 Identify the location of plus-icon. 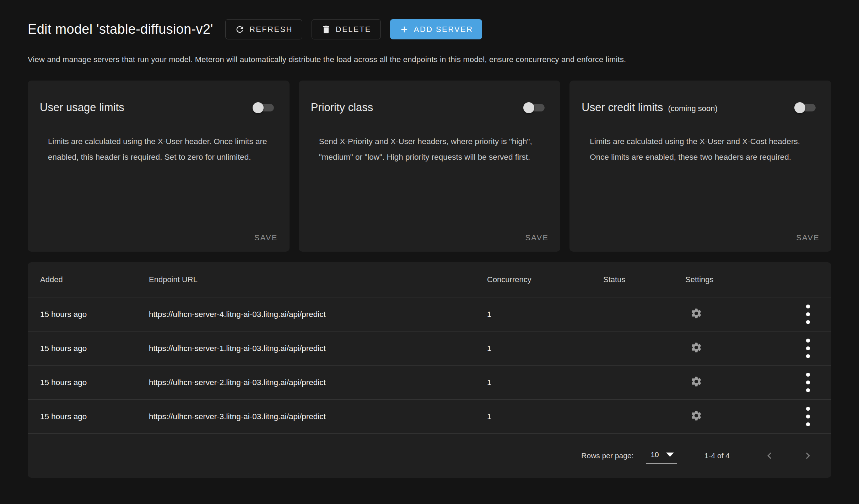
(404, 29).